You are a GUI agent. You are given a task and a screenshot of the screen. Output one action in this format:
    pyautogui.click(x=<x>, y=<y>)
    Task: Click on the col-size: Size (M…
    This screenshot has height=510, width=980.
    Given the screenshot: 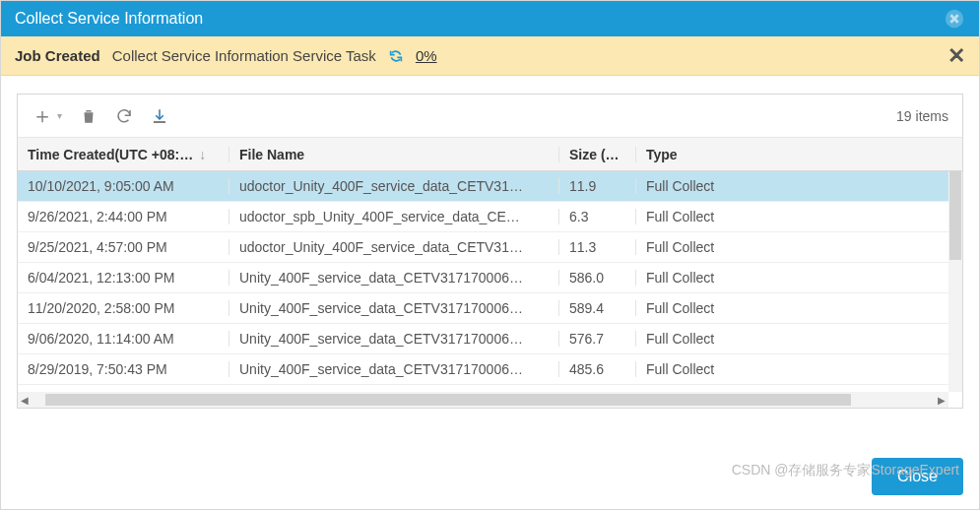 What is the action you would take?
    pyautogui.click(x=598, y=155)
    